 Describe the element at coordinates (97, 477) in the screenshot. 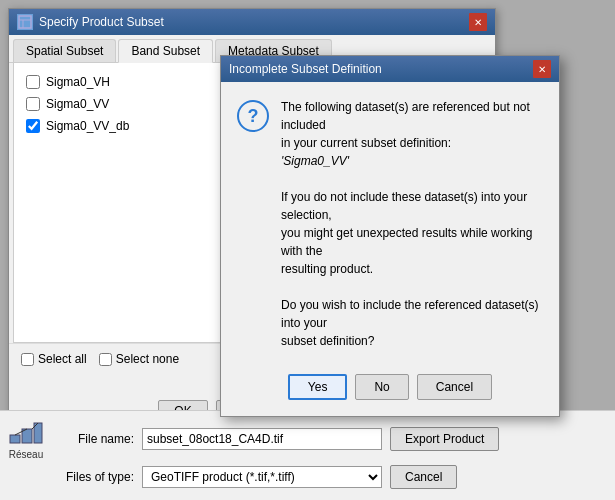

I see `files-of-type-label: Files of type:` at that location.